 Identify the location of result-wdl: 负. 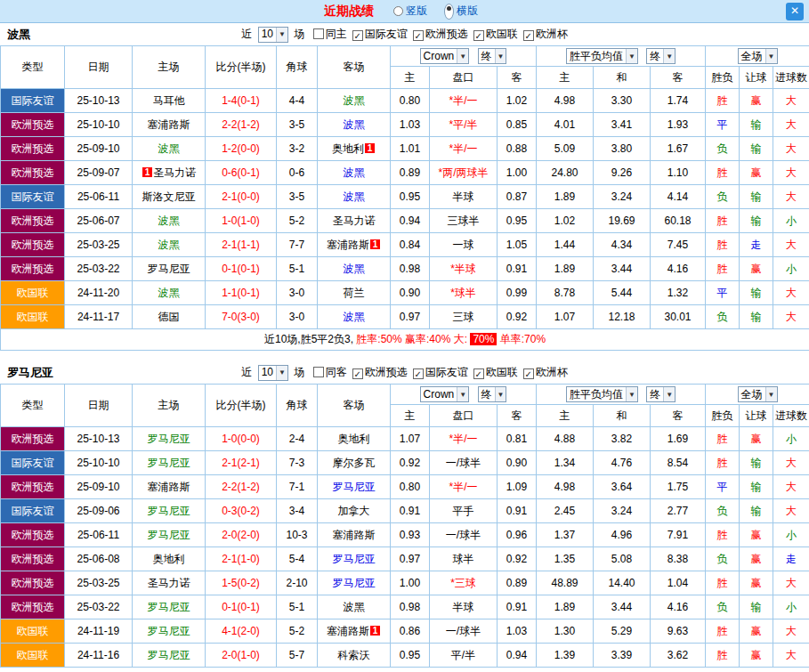
(723, 150).